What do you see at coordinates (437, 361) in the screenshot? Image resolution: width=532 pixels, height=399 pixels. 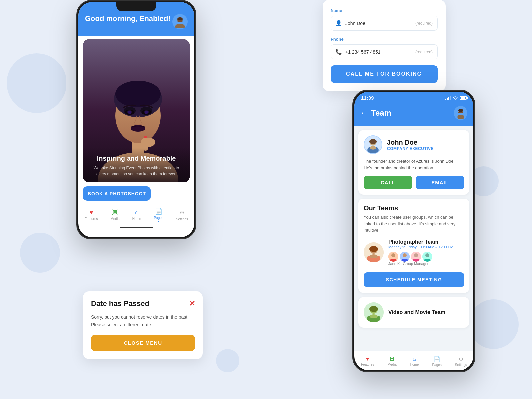 I see `phone2-nav-pages: 📄 Pages` at bounding box center [437, 361].